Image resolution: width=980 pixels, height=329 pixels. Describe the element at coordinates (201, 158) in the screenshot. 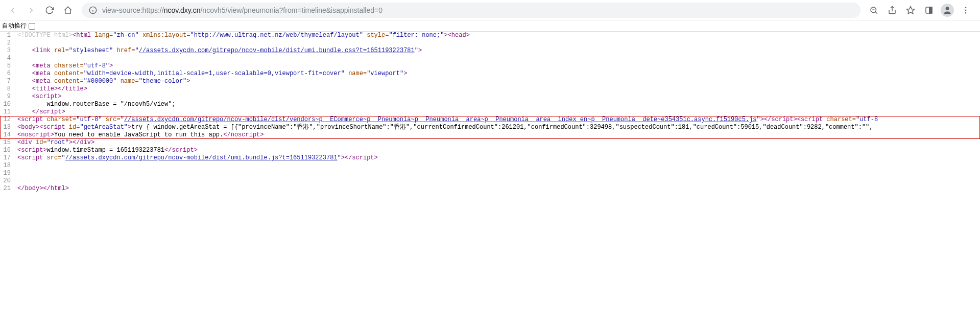

I see `umi-js-link: //assets.dxycdn.com/gitrepo/ncov-mobile/…` at that location.